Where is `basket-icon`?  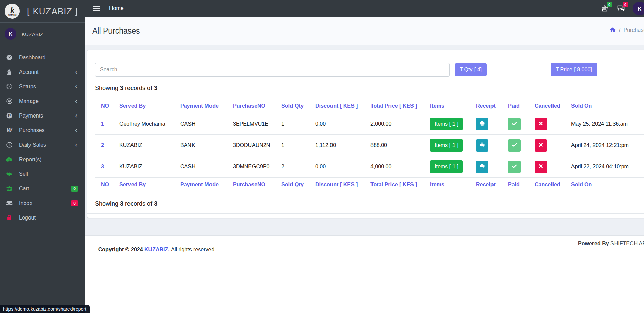 basket-icon is located at coordinates (9, 189).